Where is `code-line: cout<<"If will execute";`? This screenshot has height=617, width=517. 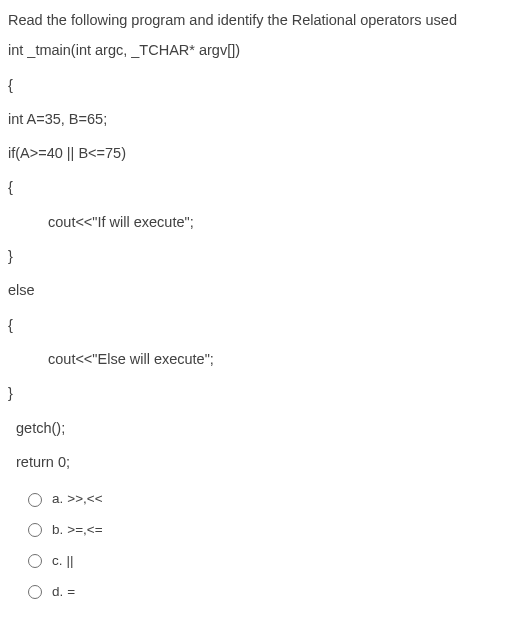
code-line: cout<<"If will execute"; is located at coordinates (258, 222).